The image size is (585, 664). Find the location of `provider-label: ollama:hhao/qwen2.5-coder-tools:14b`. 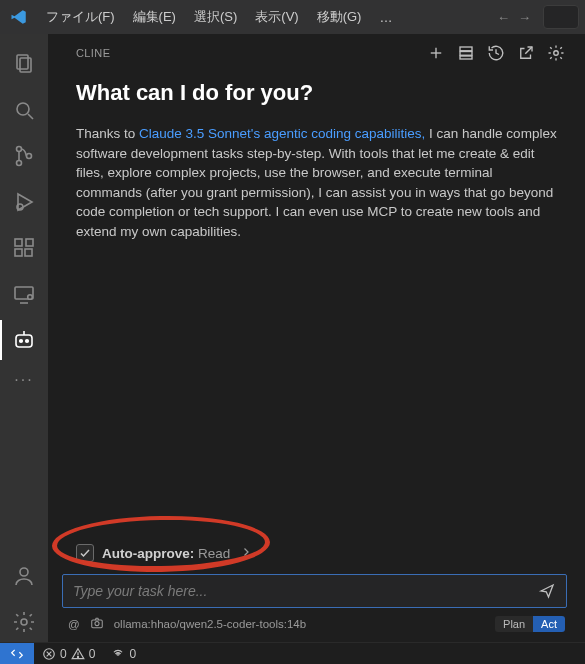

provider-label: ollama:hhao/qwen2.5-coder-tools:14b is located at coordinates (210, 624).